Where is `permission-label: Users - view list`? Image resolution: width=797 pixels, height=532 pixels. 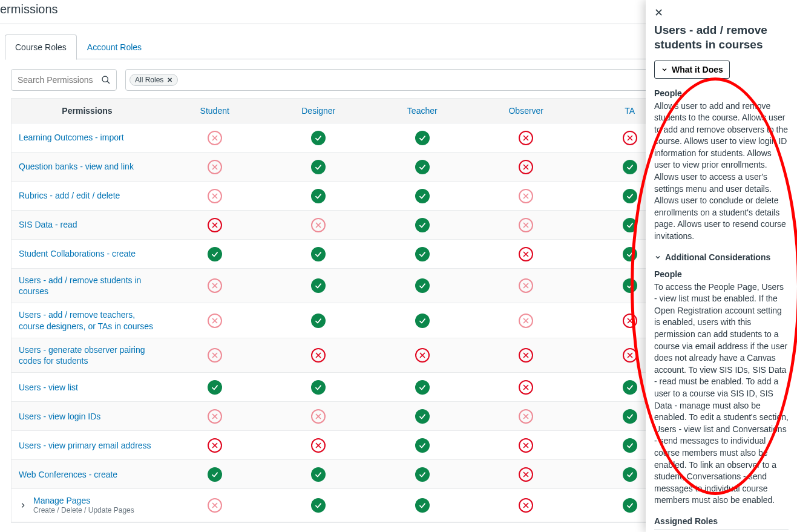
permission-label: Users - view list is located at coordinates (87, 387).